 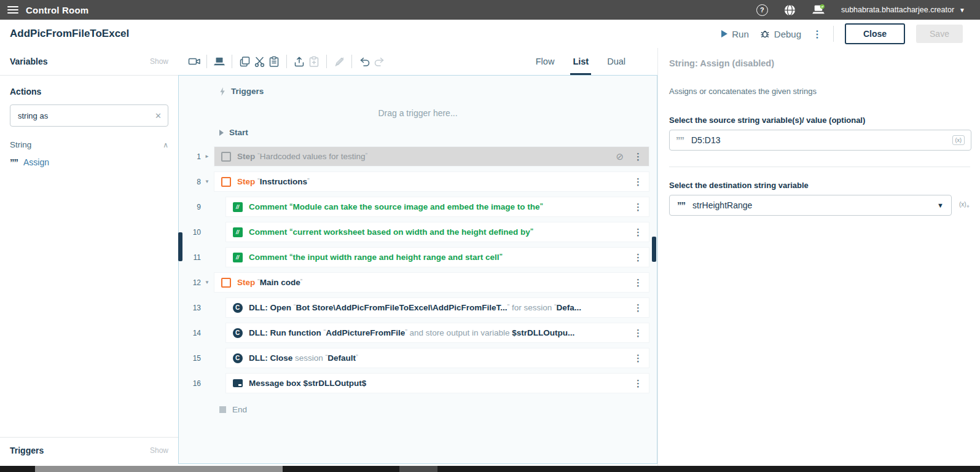 What do you see at coordinates (903, 10) in the screenshot?
I see `user-menu: subhabrata.bhattacharjee.creator ▼` at bounding box center [903, 10].